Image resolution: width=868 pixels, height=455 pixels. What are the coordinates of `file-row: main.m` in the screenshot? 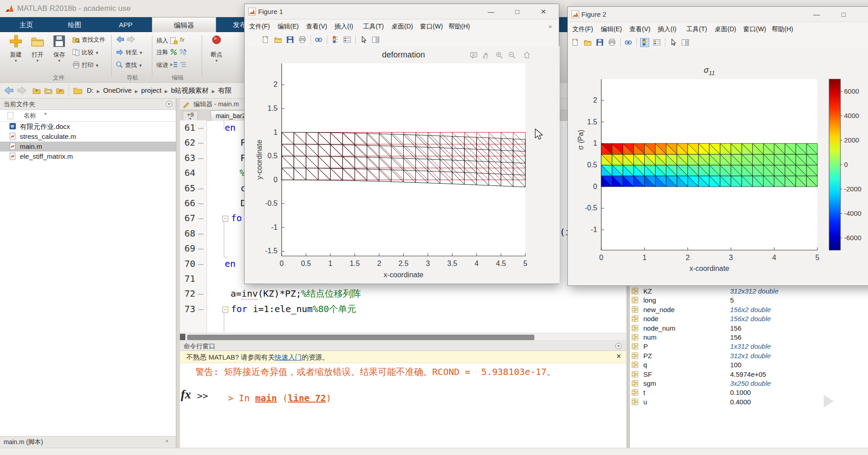 It's located at (88, 147).